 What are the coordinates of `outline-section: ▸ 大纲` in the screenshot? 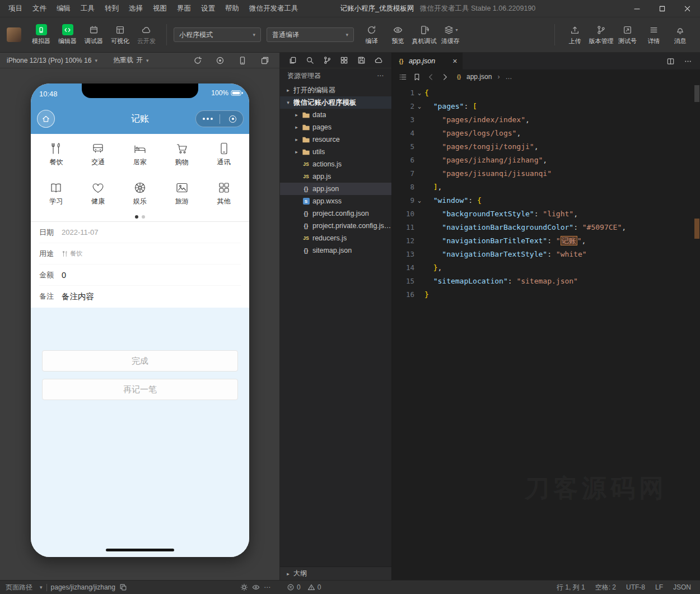 It's located at (336, 573).